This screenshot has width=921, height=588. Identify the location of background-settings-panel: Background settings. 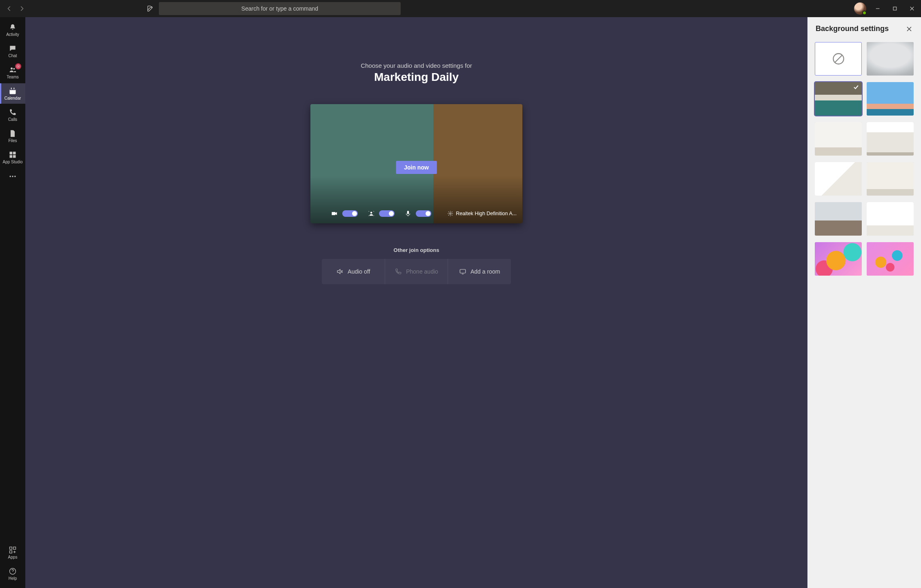
(864, 303).